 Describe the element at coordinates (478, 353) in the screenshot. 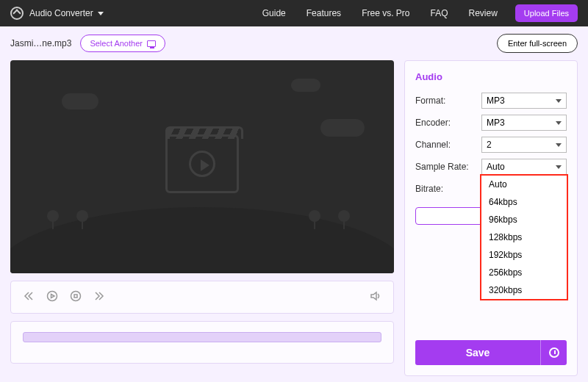

I see `save-button: Save` at that location.